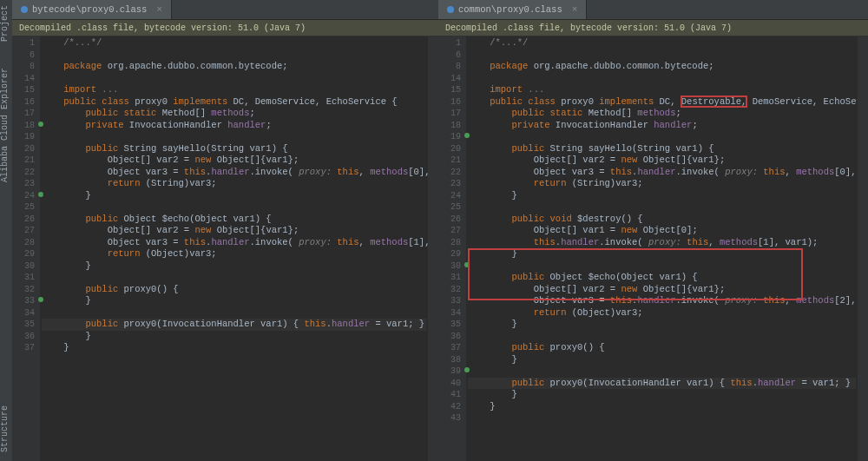 The width and height of the screenshot is (868, 461). I want to click on tool-sidebar: Project Alibaba Cloud Explorer Structure, so click(7, 231).